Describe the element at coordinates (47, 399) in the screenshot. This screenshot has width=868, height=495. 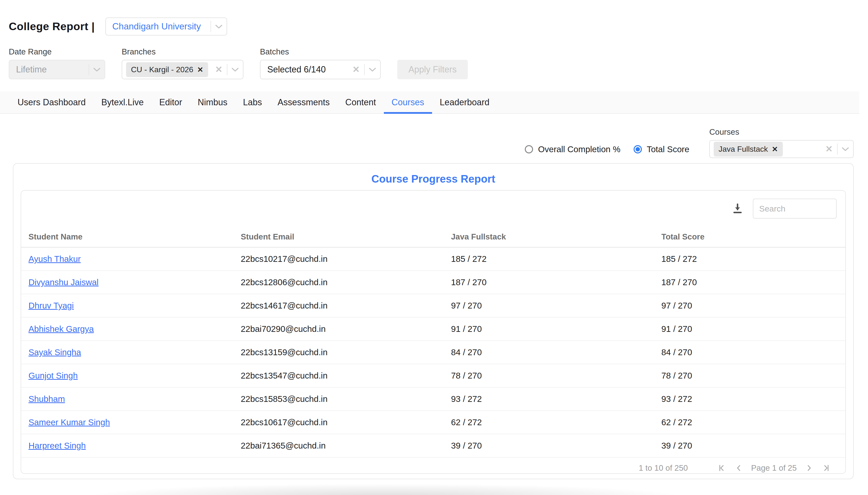
I see `student-name-link: Shubham` at that location.